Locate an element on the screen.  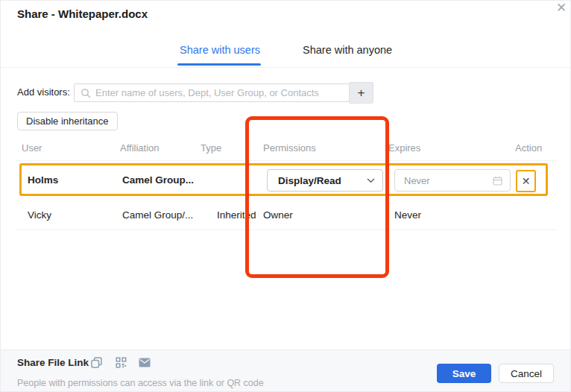
table-header-divider is located at coordinates (286, 161).